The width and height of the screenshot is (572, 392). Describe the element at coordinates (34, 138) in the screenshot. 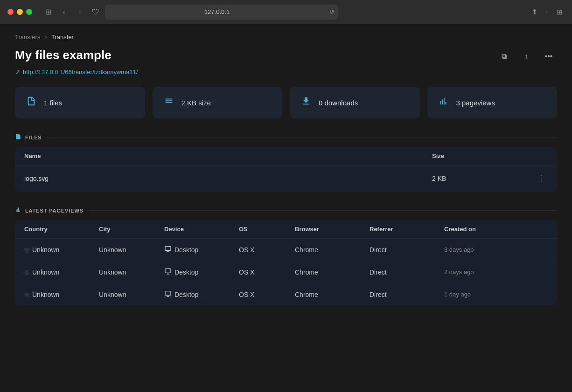

I see `files-section-title: FILES` at that location.